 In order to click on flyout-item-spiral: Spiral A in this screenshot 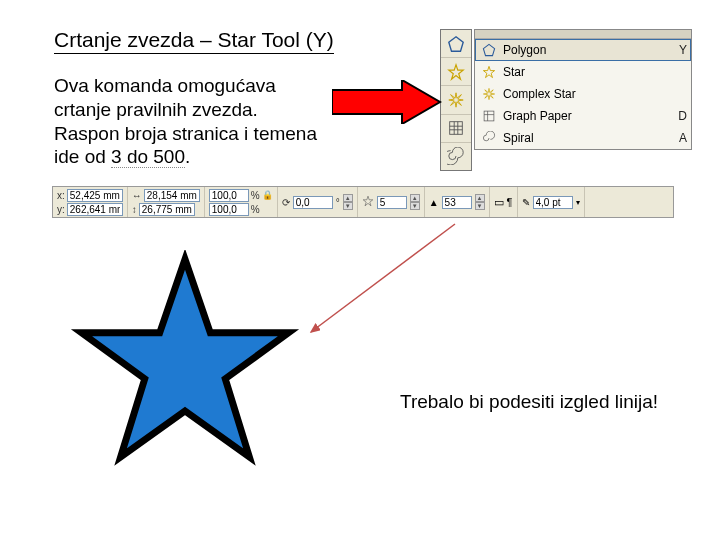, I will do `click(583, 138)`.